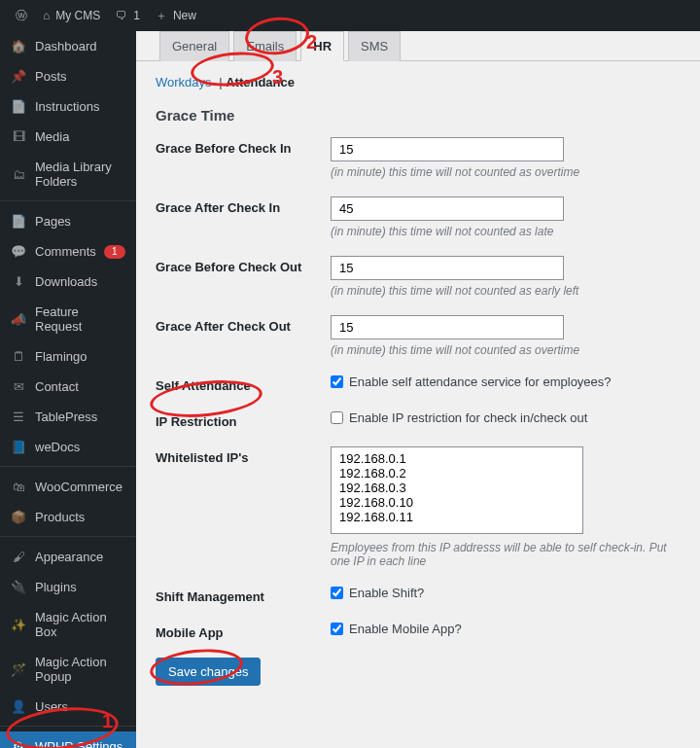 The image size is (700, 748). Describe the element at coordinates (208, 671) in the screenshot. I see `save-button: Save changes` at that location.